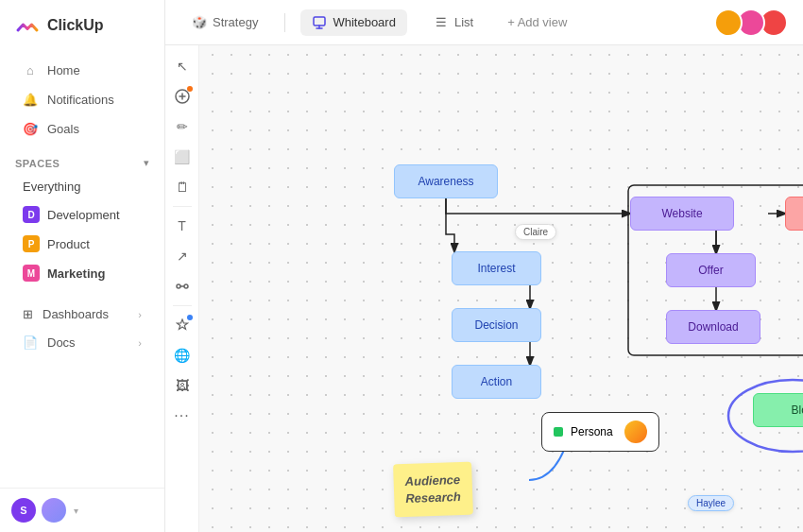 The width and height of the screenshot is (803, 532). I want to click on persona-label: Persona, so click(591, 432).